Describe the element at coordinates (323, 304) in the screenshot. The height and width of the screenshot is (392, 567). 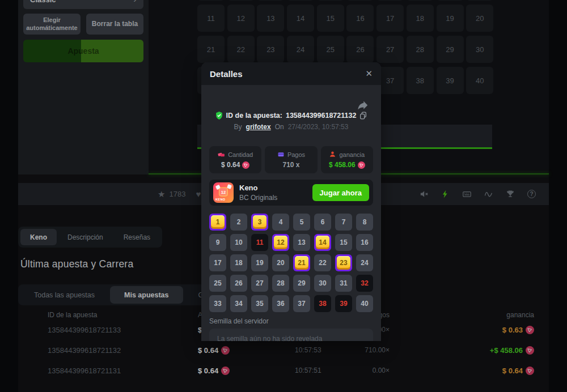
I see `result-cell-miss: 38` at that location.